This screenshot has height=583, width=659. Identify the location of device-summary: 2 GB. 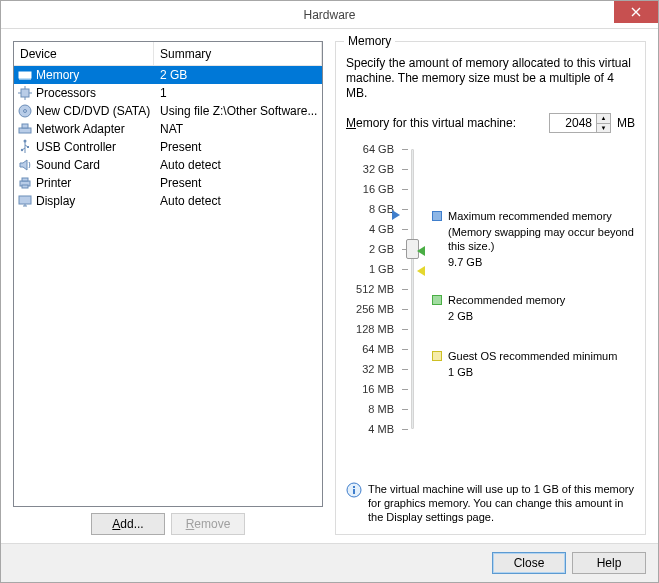
(238, 75).